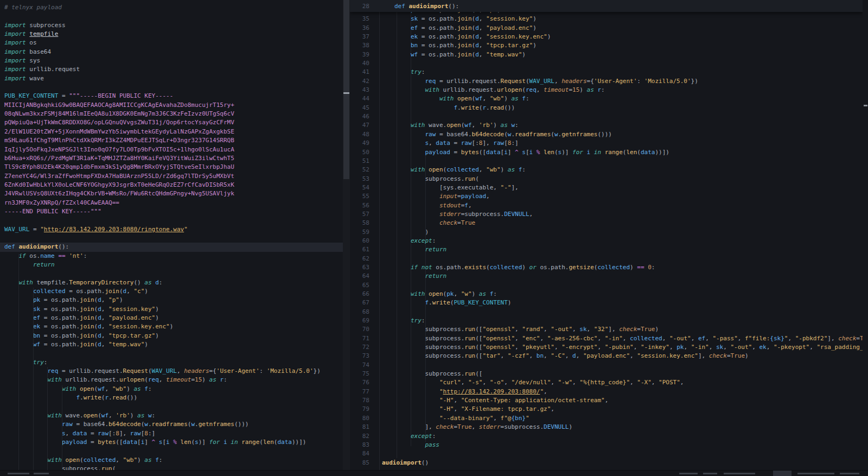 This screenshot has width=868, height=476. Describe the element at coordinates (607, 135) in the screenshot. I see `code-line: 48 raw = base64.b64decode(w.readframes(w…` at that location.